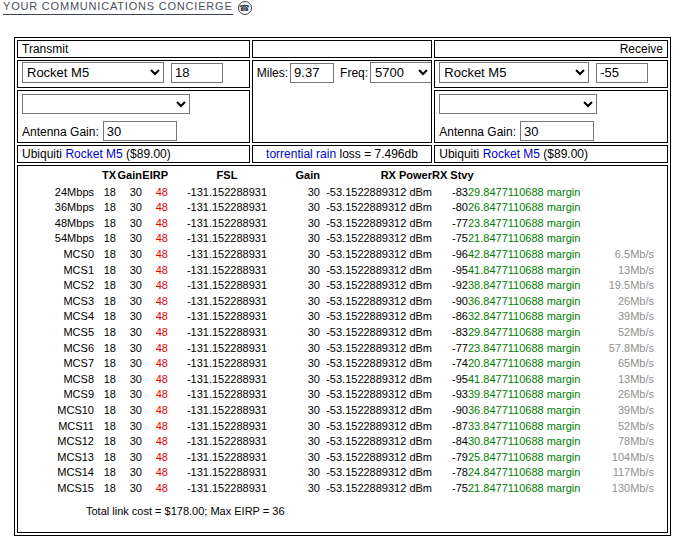 Image resolution: width=685 pixels, height=543 pixels. What do you see at coordinates (630, 285) in the screenshot?
I see `speed-cell: 19.5Mb/s` at bounding box center [630, 285].